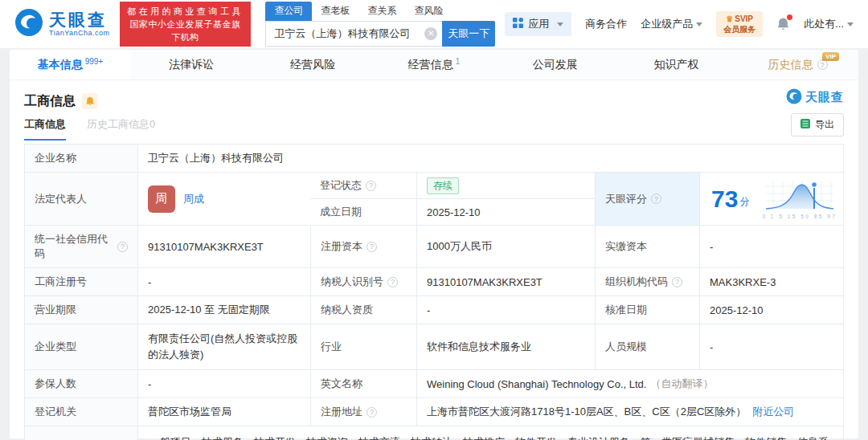  I want to click on reg-no-value: -, so click(223, 282).